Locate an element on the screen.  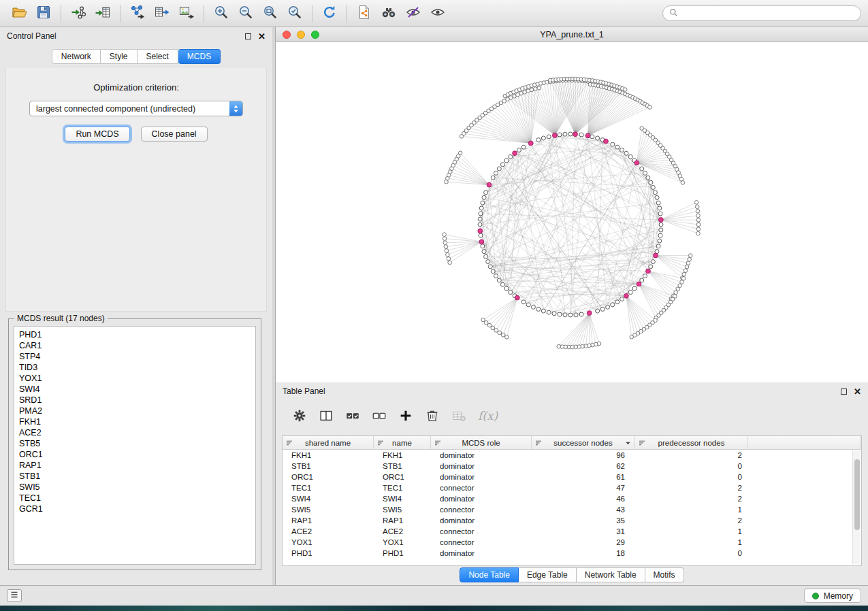
close-panel-button: Close panel is located at coordinates (174, 134).